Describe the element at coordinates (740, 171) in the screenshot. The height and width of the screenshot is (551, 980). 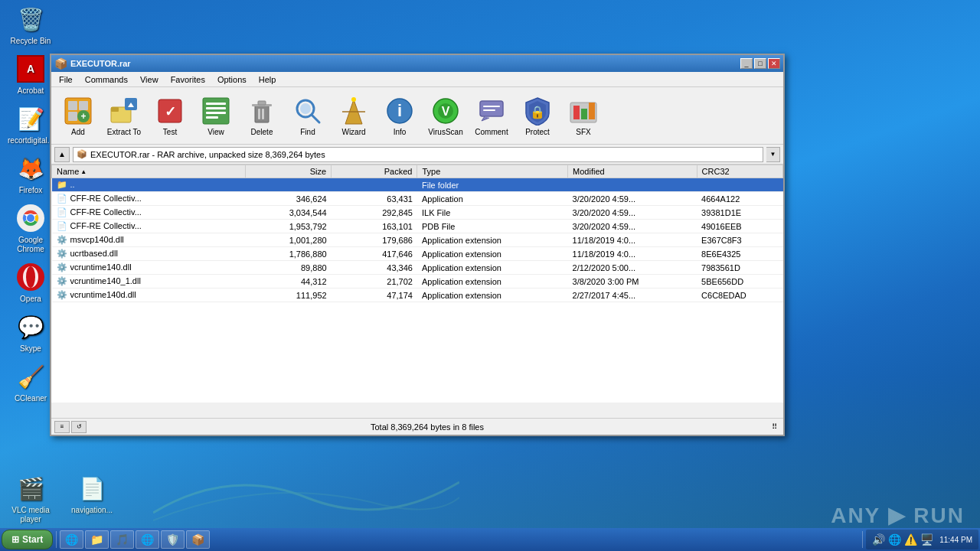
I see `col-crc32: CRC32` at that location.